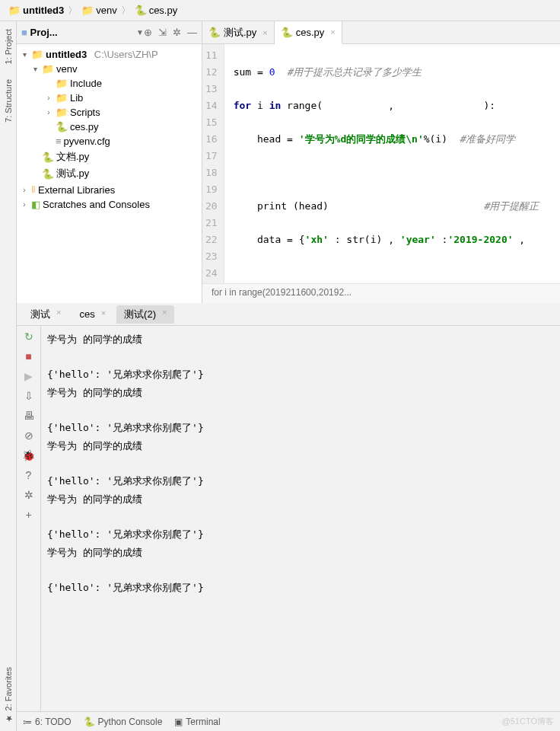 This screenshot has width=560, height=731. Describe the element at coordinates (110, 204) in the screenshot. I see `tree-scratches: ›◧Scratches and Consoles` at that location.